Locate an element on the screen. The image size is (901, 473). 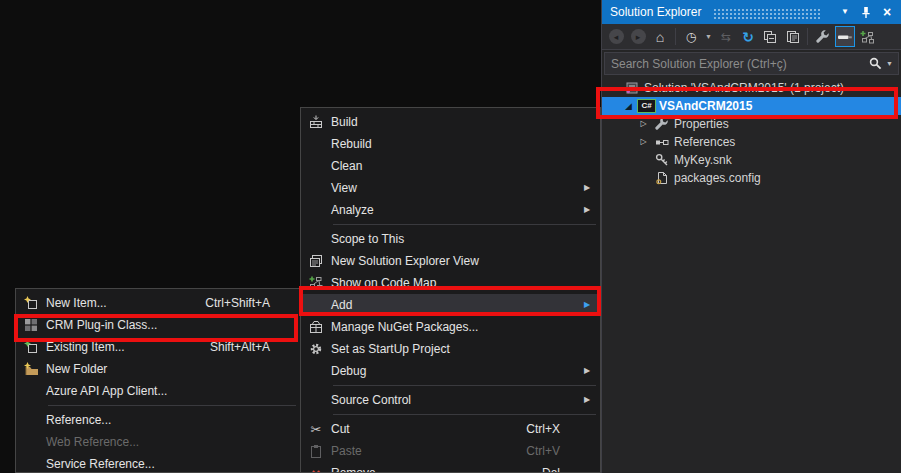
menu-item-shortcut: Shift+Alt+A is located at coordinates (247, 347).